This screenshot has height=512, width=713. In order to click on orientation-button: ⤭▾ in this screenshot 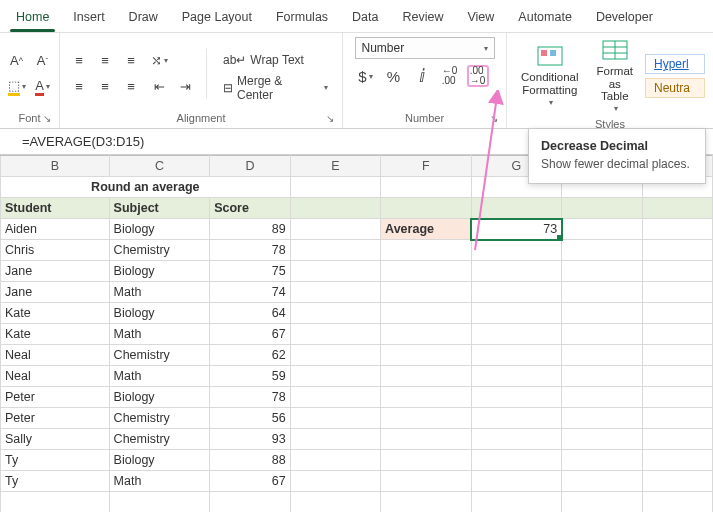, I will do `click(159, 61)`.